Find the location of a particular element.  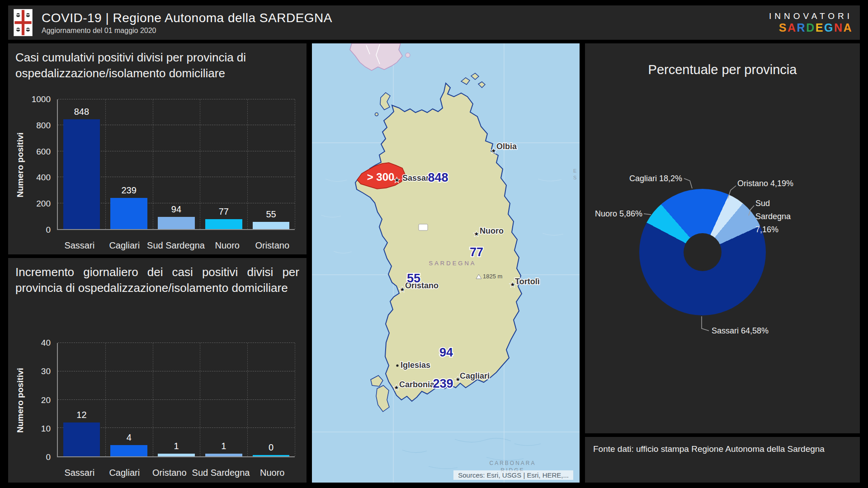

sassari-star-icon: ★ is located at coordinates (397, 180).